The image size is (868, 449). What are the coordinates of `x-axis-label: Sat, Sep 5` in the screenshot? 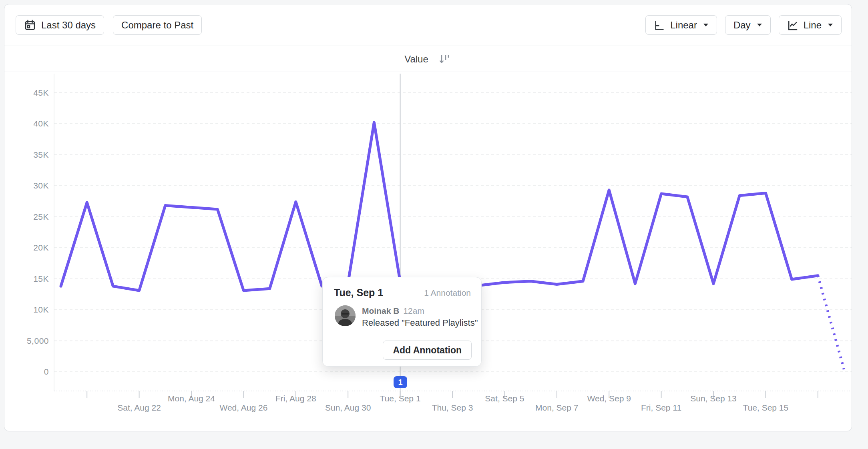 It's located at (504, 399).